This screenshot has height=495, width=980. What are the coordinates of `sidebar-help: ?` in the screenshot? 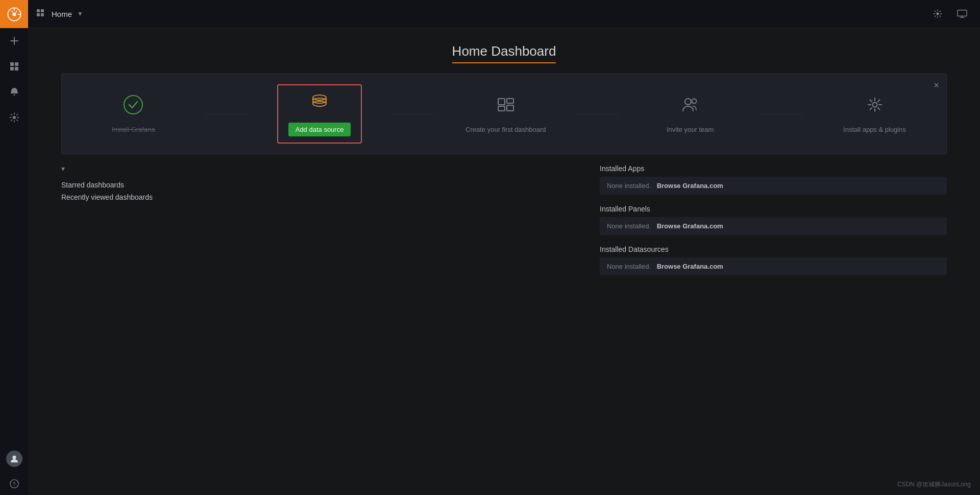 It's located at (14, 483).